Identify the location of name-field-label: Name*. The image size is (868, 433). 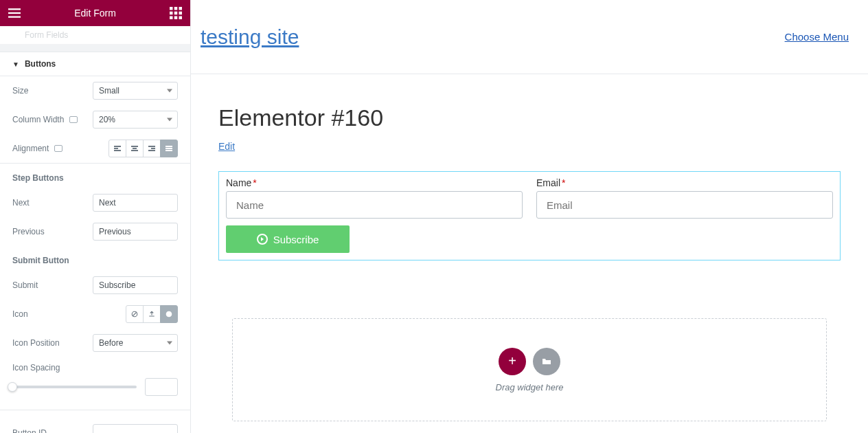
(374, 183).